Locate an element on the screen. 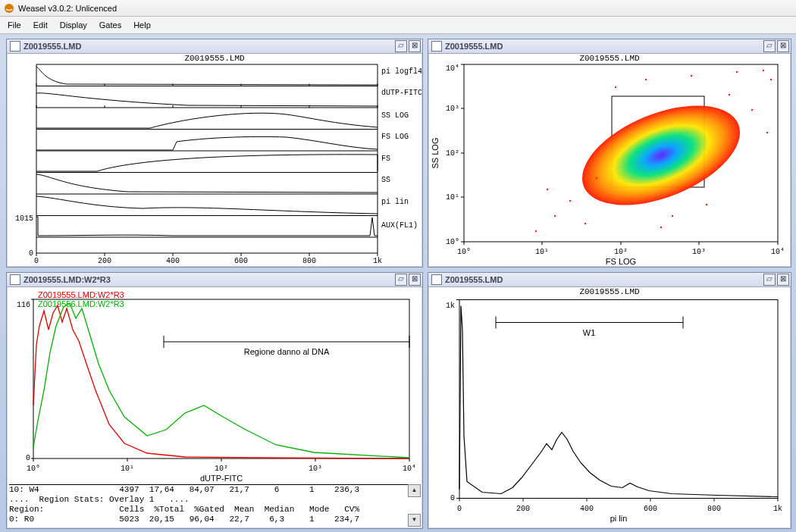  svg-text: AUX(FL1) is located at coordinates (400, 226).